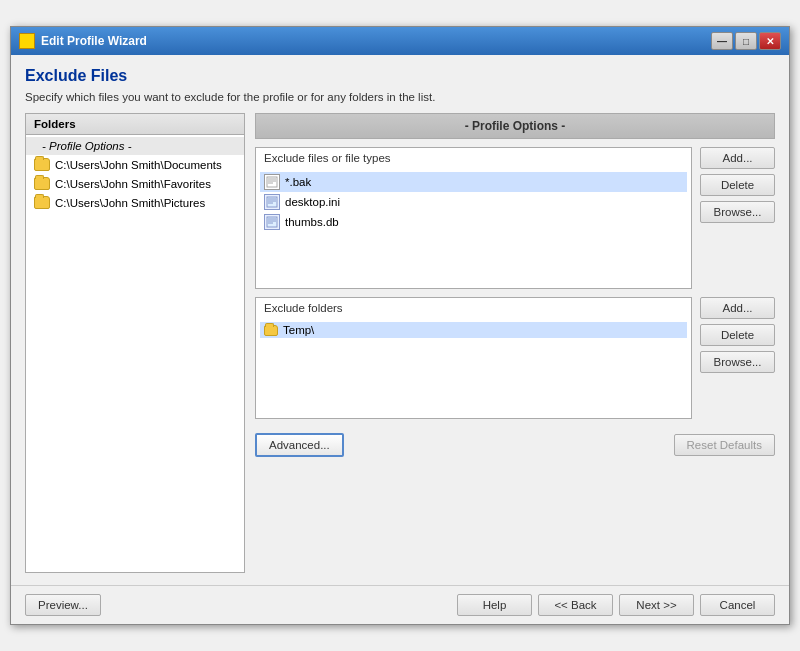 Image resolution: width=800 pixels, height=651 pixels. I want to click on folder-label-documents: C:\Users\John Smith\Documents, so click(138, 165).